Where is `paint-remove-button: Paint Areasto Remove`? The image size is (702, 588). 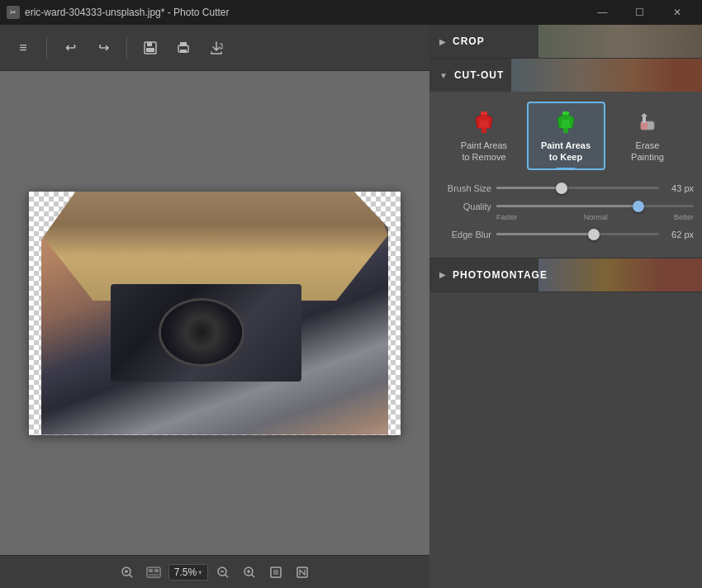 paint-remove-button: Paint Areasto Remove is located at coordinates (484, 135).